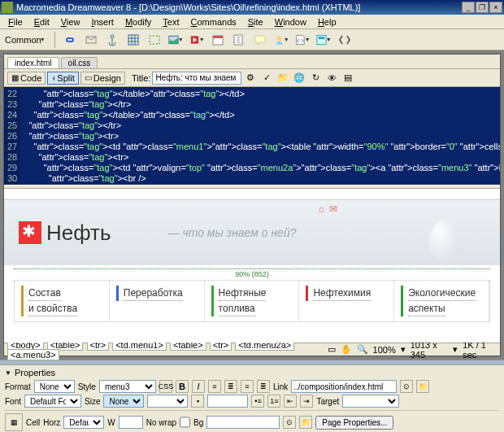  What do you see at coordinates (299, 78) in the screenshot?
I see `preview-icon: 🌐` at bounding box center [299, 78].